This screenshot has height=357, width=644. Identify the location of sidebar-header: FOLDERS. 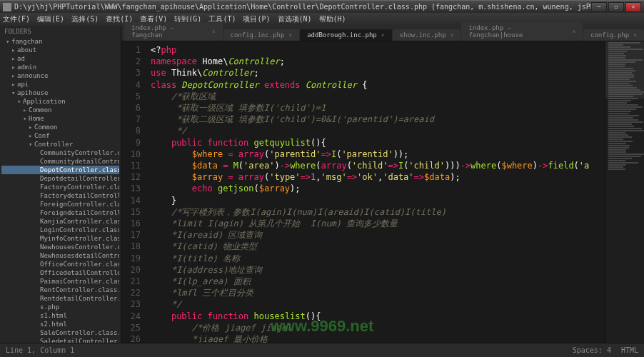
(60, 31).